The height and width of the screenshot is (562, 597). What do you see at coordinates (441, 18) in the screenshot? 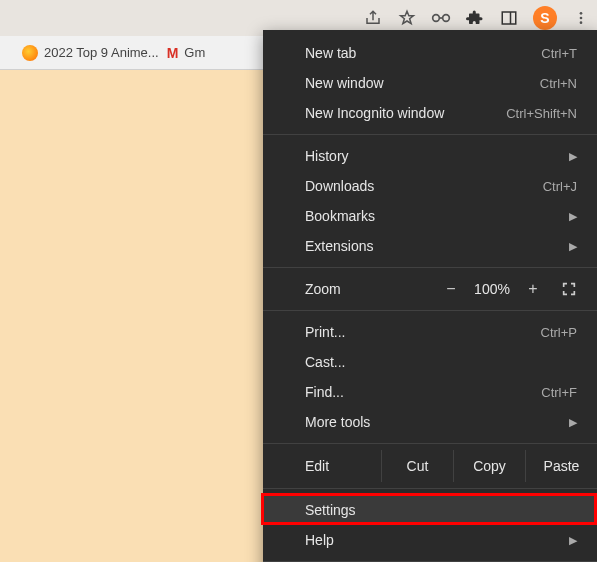
I see `extension-link-icon` at bounding box center [441, 18].